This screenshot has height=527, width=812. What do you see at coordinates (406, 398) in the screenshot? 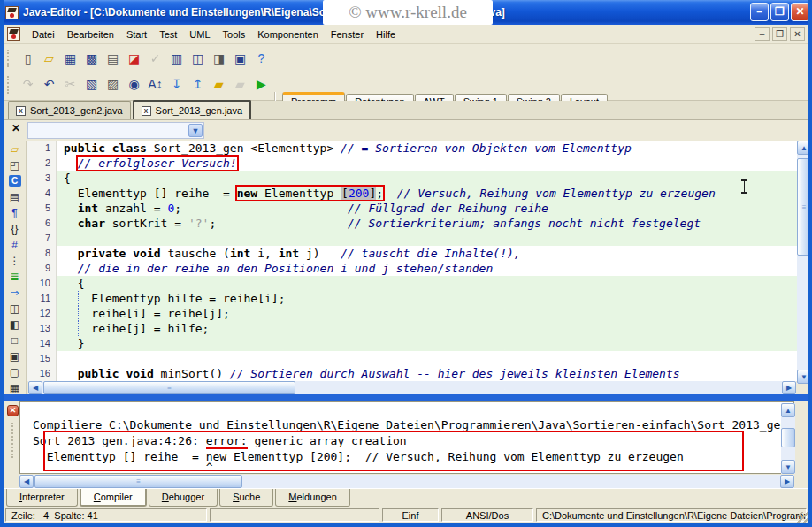
I see `splitter` at bounding box center [406, 398].